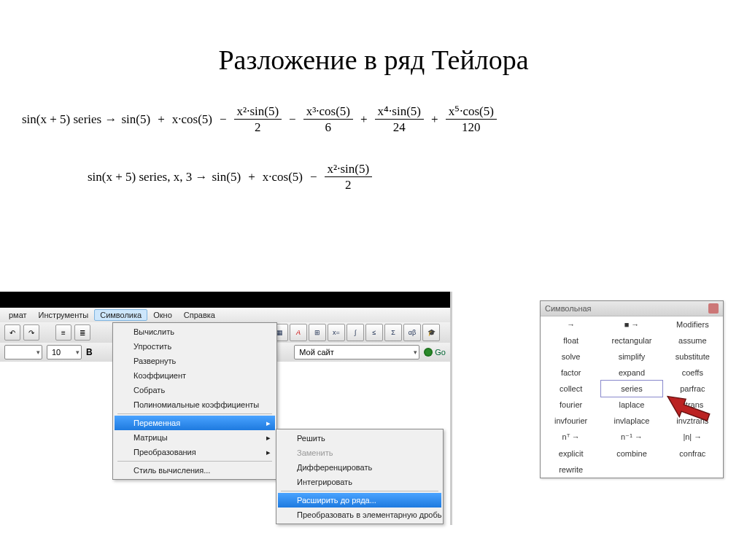 This screenshot has width=747, height=560. I want to click on toolbar-button: ↶, so click(12, 332).